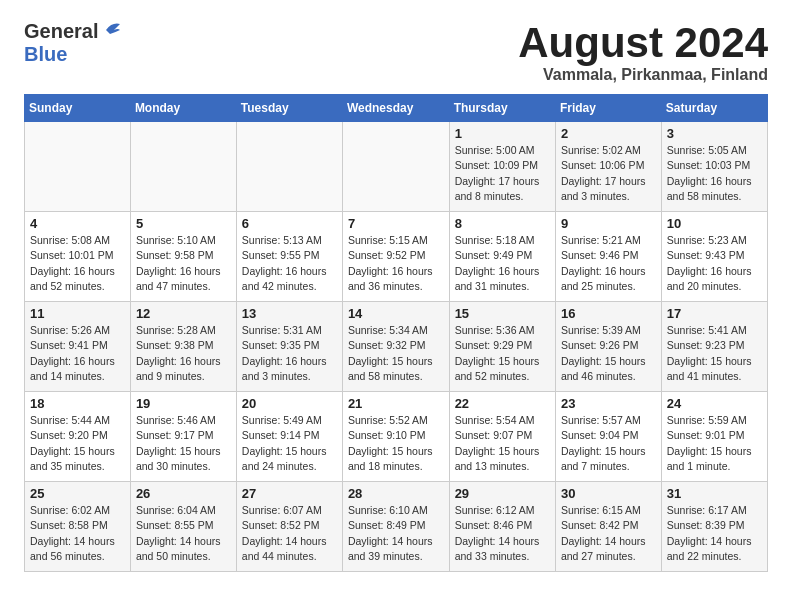  What do you see at coordinates (608, 264) in the screenshot?
I see `day-info: Sunrise: 5:21 AMSunset: 9:46 PMDaylight:…` at bounding box center [608, 264].